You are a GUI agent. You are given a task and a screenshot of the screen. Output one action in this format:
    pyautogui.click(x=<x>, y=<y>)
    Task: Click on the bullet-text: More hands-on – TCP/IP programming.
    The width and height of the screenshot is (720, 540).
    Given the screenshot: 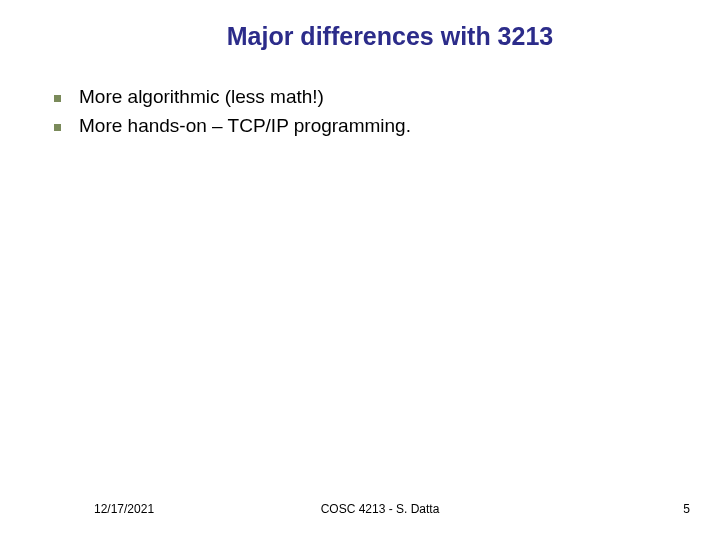 What is the action you would take?
    pyautogui.click(x=245, y=126)
    